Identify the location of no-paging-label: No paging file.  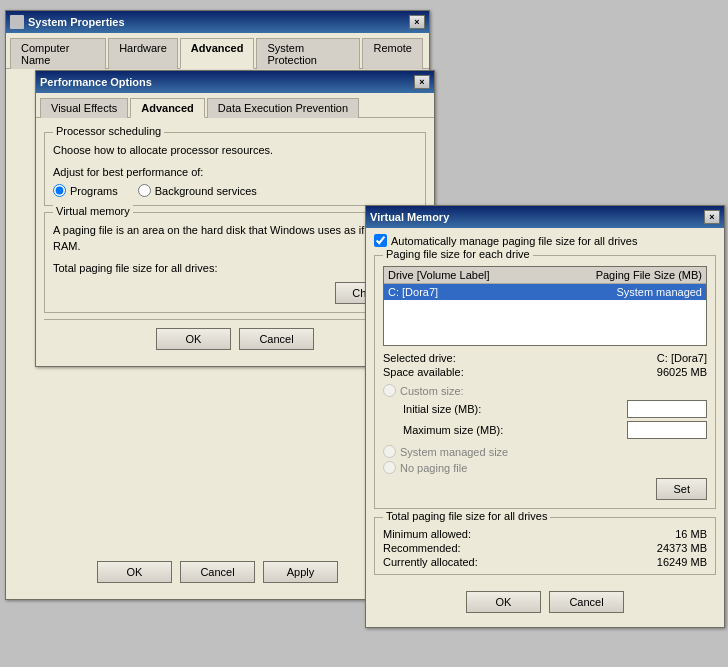
(434, 468).